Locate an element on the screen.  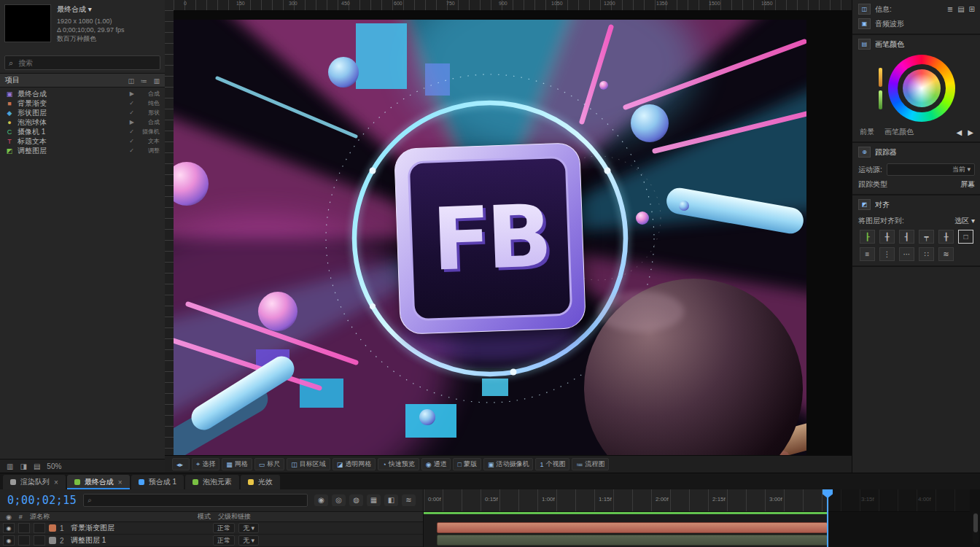
hide-shy-layers-button: ◍ is located at coordinates (356, 500).